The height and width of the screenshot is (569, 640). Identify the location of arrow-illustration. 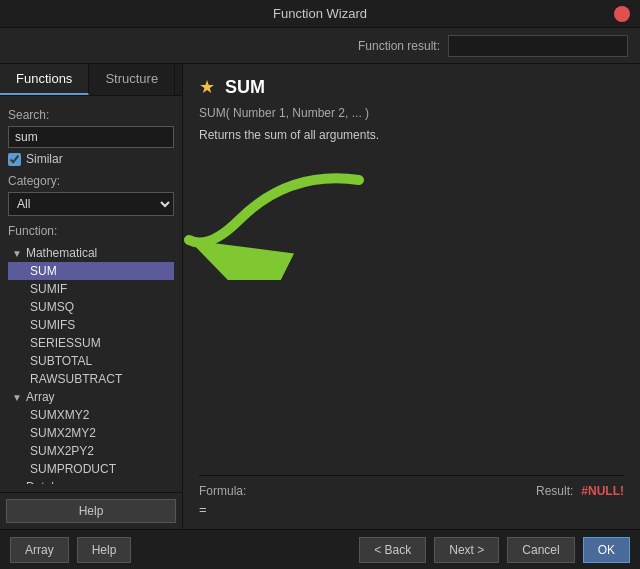
(281, 220).